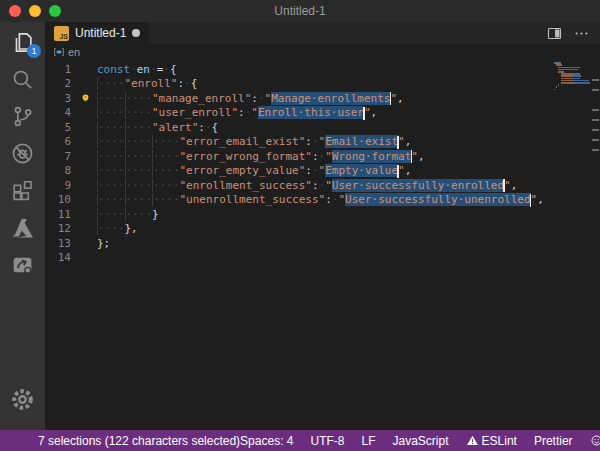 This screenshot has width=600, height=451. I want to click on activity-item-explorer: 1, so click(22, 42).